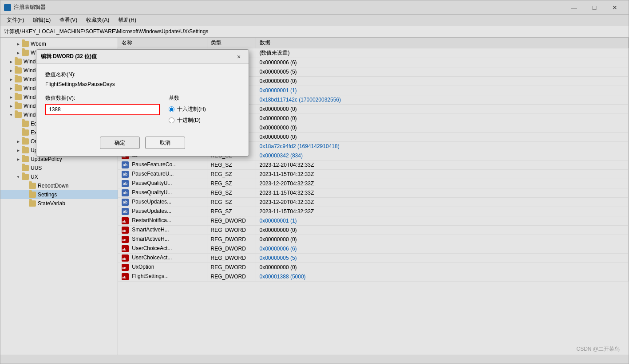 This screenshot has width=629, height=364. I want to click on dialog-body: 数值名称(N): FlightSettingsMaxPauseDays 数值数据…, so click(142, 110).